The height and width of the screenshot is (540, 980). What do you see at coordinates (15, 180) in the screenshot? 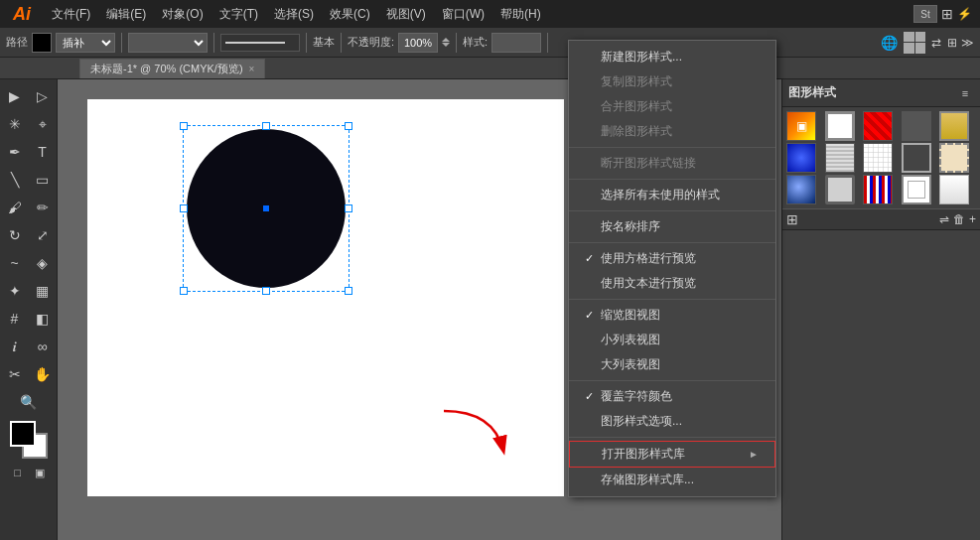
I see `line-tool: ╲` at bounding box center [15, 180].